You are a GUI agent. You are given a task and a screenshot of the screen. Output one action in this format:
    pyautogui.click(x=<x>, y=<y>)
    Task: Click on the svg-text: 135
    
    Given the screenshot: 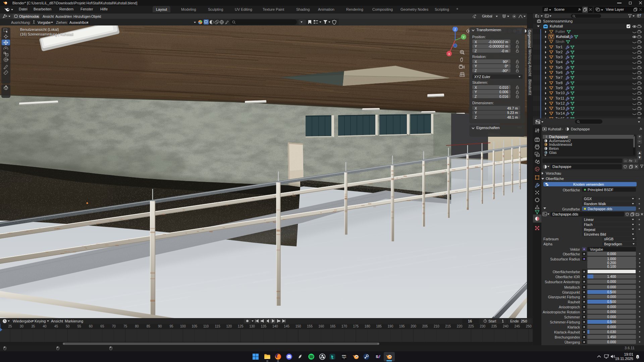 What is the action you would take?
    pyautogui.click(x=264, y=326)
    